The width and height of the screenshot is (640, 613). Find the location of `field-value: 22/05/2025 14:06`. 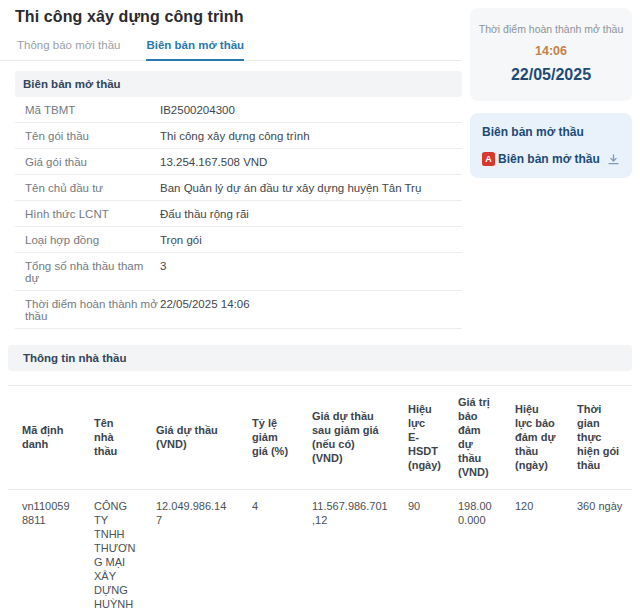

field-value: 22/05/2025 14:06 is located at coordinates (311, 304).